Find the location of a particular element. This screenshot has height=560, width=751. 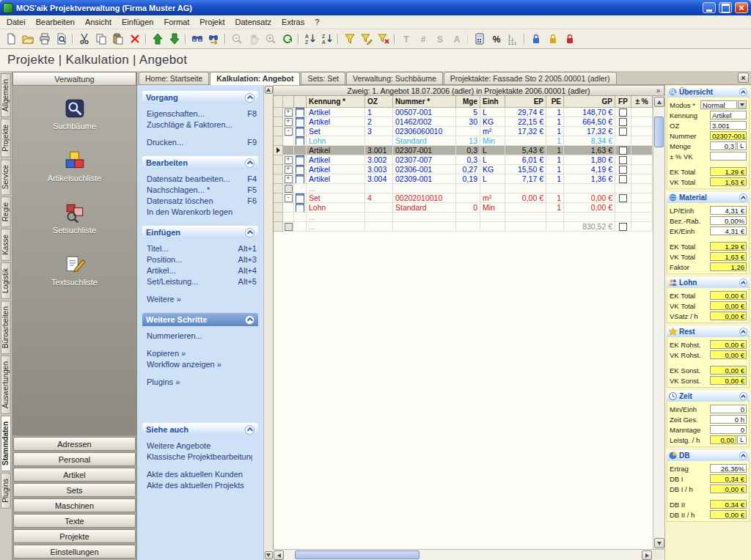

sidebar-button: Maschinen is located at coordinates (75, 506).